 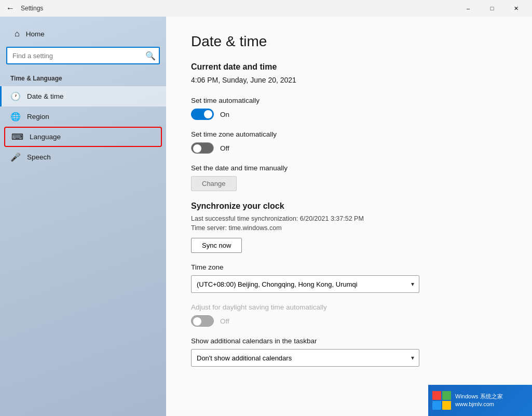 What do you see at coordinates (349, 307) in the screenshot?
I see `daylight-label: Adjust for daylight saving time automati…` at bounding box center [349, 307].